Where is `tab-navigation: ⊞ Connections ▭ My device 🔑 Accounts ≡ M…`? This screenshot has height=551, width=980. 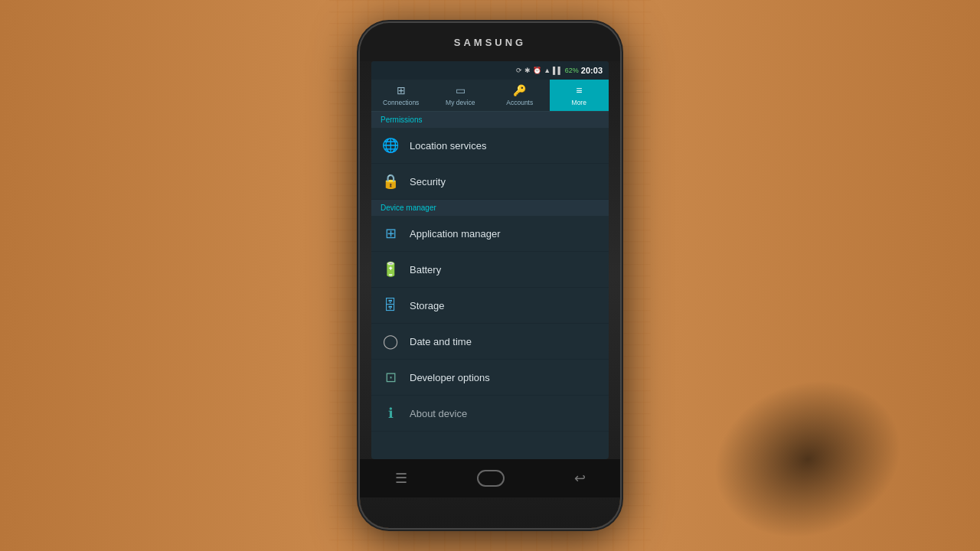 tab-navigation: ⊞ Connections ▭ My device 🔑 Accounts ≡ M… is located at coordinates (490, 96).